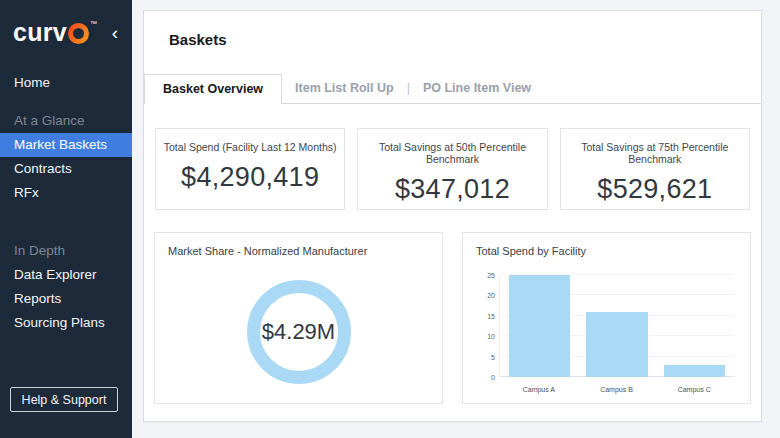 The height and width of the screenshot is (438, 780). Describe the element at coordinates (655, 190) in the screenshot. I see `kpi-value: $529,621` at that location.